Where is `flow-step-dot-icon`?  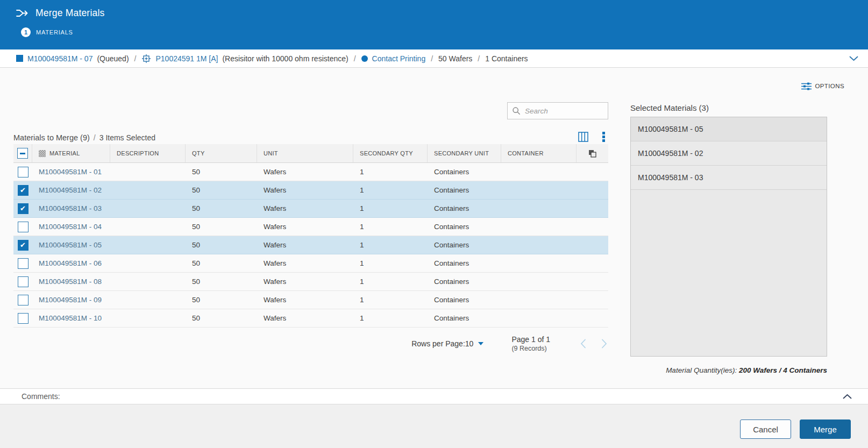
flow-step-dot-icon is located at coordinates (365, 59).